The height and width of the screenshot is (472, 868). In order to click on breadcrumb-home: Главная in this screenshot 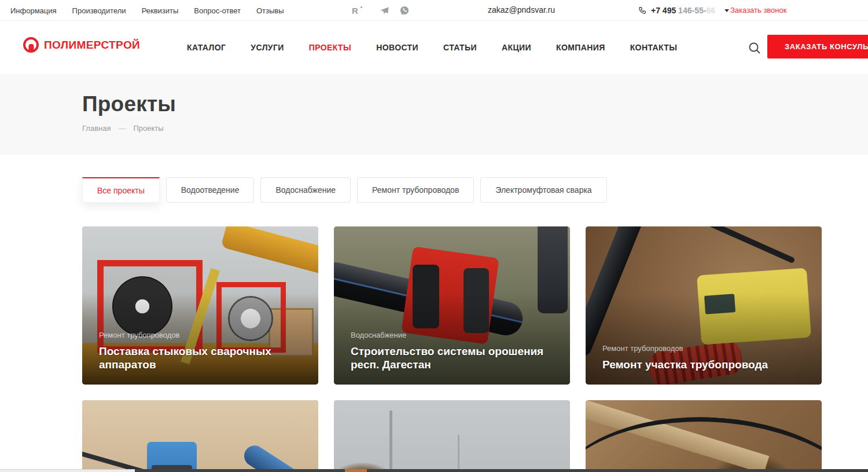, I will do `click(96, 129)`.